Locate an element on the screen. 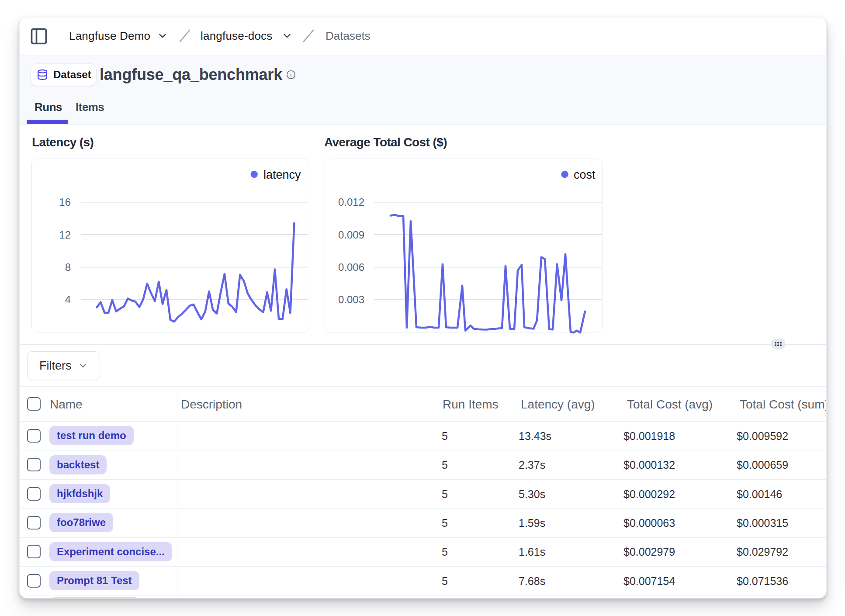 The image size is (845, 616). svg-text: 0.003 is located at coordinates (351, 300).